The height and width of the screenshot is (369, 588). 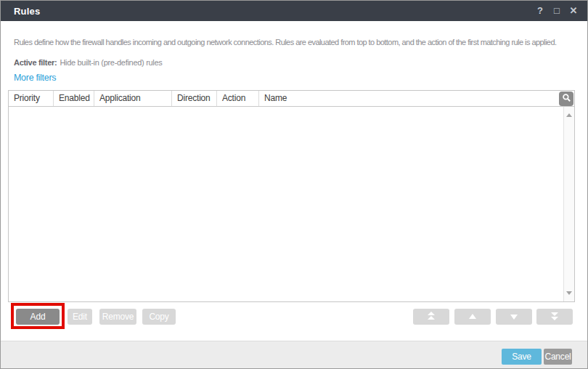 What do you see at coordinates (292, 99) in the screenshot?
I see `table-header-row: Priority Enabled Application Direction A…` at bounding box center [292, 99].